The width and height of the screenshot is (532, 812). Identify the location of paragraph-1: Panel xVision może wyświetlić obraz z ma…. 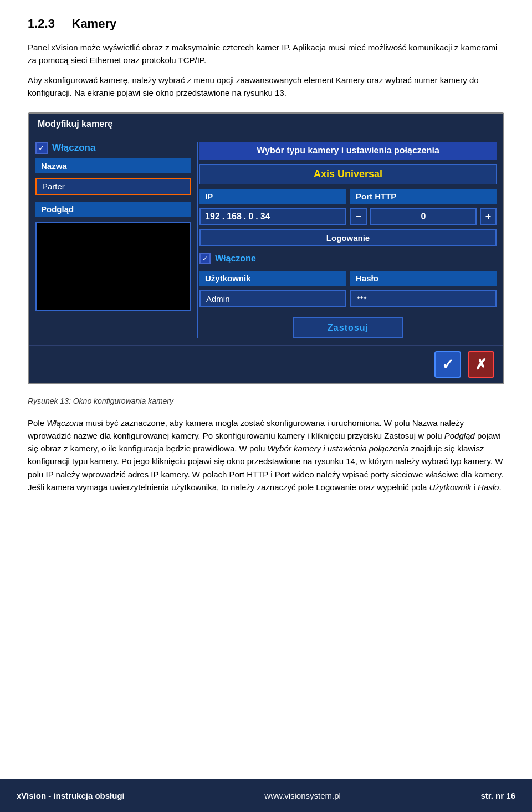
(266, 54).